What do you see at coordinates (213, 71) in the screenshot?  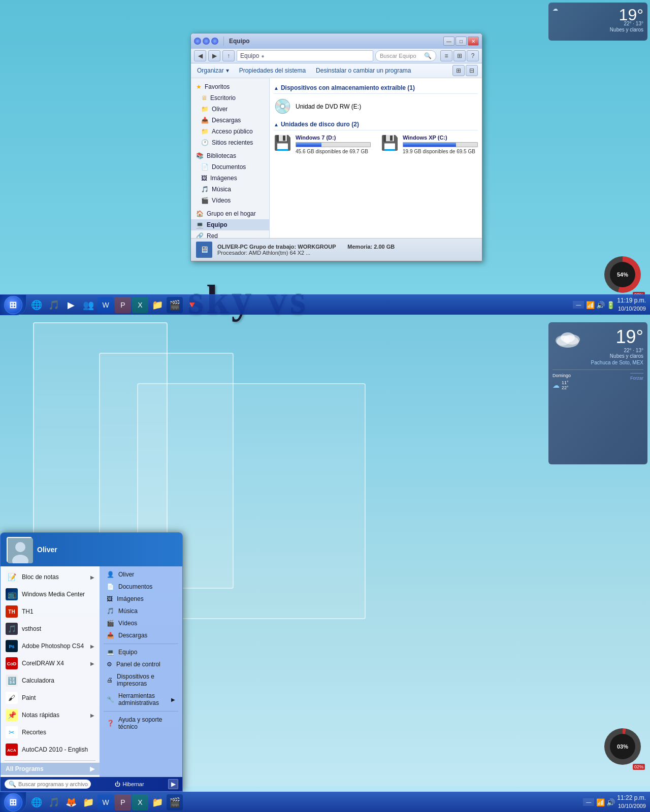 I see `organizar-button: Organizar ▾` at bounding box center [213, 71].